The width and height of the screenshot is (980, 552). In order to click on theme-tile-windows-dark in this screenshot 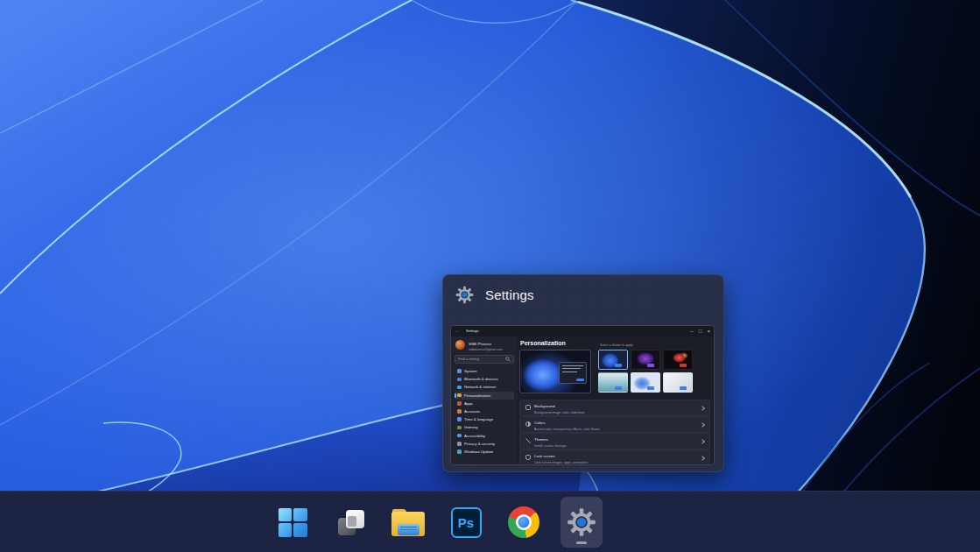, I will do `click(613, 359)`.